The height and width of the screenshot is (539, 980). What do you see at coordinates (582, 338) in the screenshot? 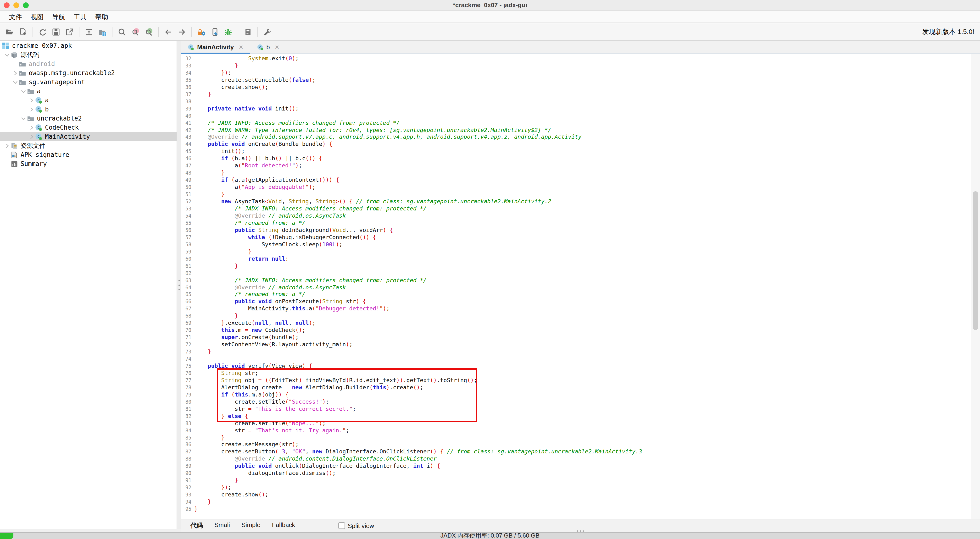
I see `code-line: super.onCreate(bundle);` at bounding box center [582, 338].